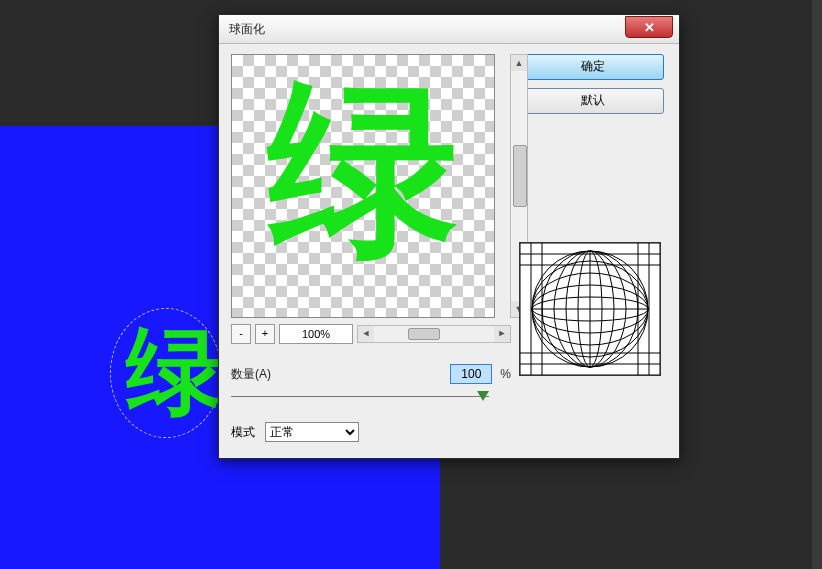  Describe the element at coordinates (363, 186) in the screenshot. I see `filter-preview: 绿` at that location.